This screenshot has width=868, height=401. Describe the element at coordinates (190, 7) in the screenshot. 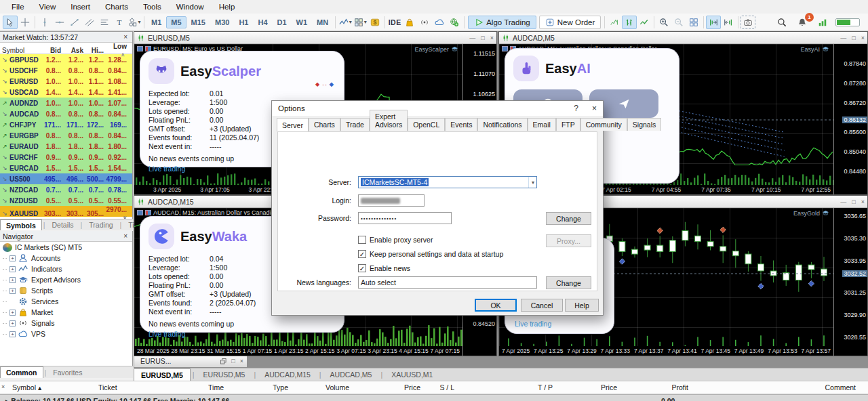

I see `menu-item-window: Window` at that location.